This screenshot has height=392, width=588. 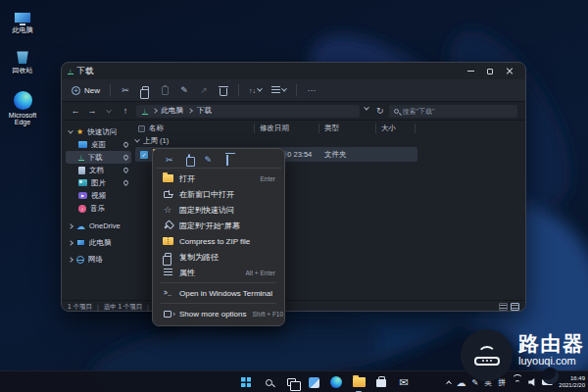 What do you see at coordinates (219, 178) in the screenshot?
I see `menu-item-open: 打开 Enter` at bounding box center [219, 178].